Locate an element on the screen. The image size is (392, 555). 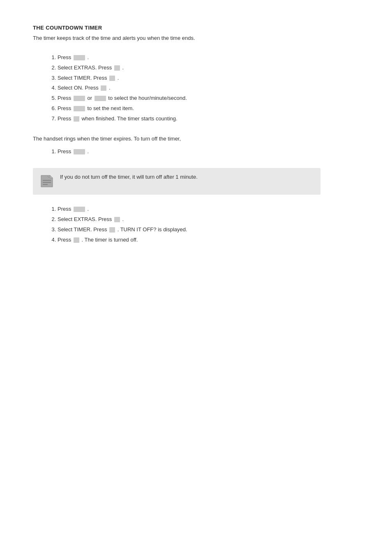
section-3-list: Press . Select EXTRAS. Press . Select TI… is located at coordinates (208, 224).